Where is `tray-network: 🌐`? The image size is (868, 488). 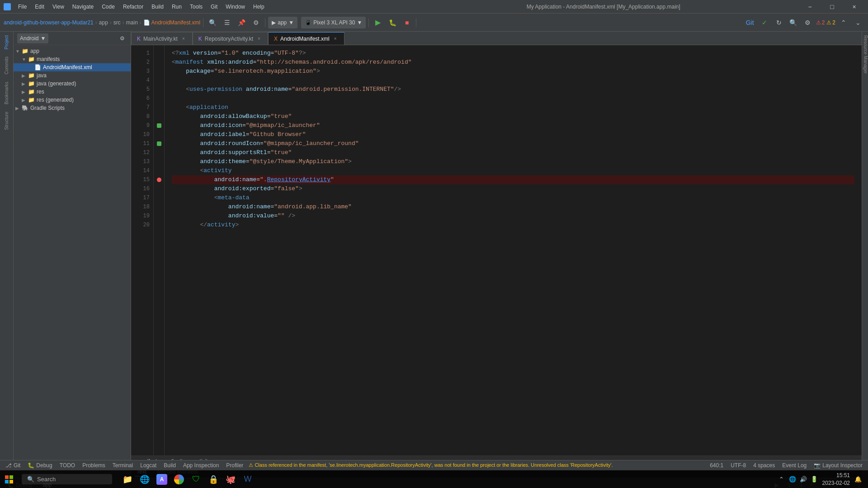
tray-network: 🌐 is located at coordinates (793, 479).